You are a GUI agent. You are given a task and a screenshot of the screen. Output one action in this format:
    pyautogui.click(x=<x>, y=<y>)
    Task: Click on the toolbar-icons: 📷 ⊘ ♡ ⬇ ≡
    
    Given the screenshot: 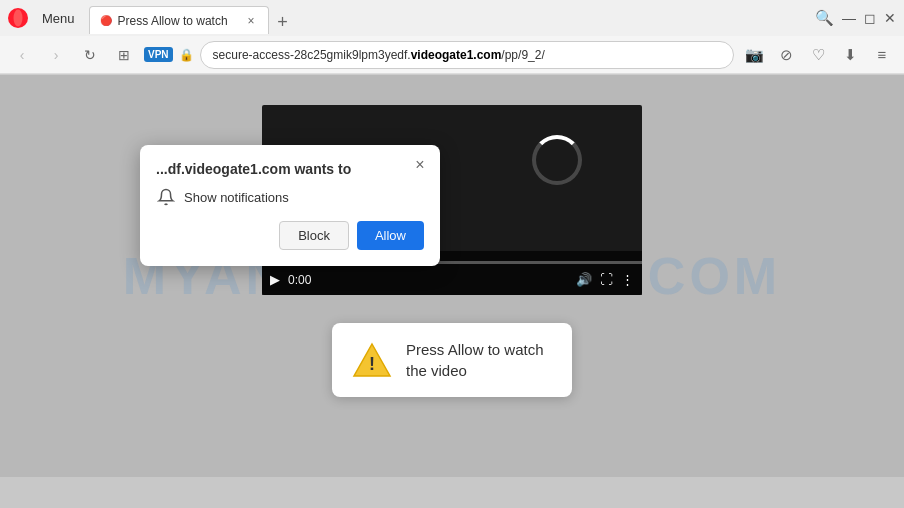 What is the action you would take?
    pyautogui.click(x=818, y=55)
    